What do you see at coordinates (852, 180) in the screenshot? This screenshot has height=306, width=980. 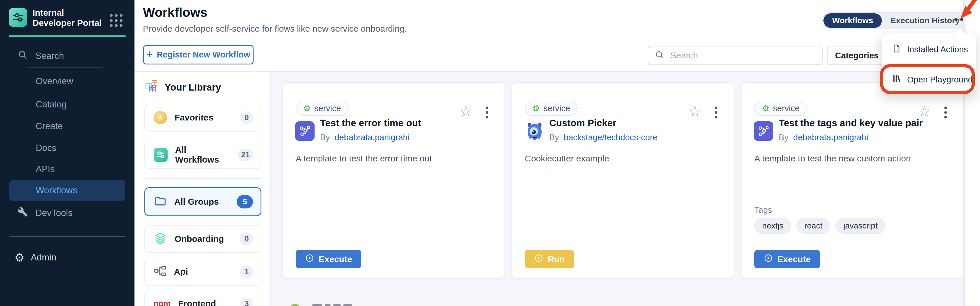 I see `workflow-card-tags-key-value: ⚙ service ☆ Test the tags and key value …` at bounding box center [852, 180].